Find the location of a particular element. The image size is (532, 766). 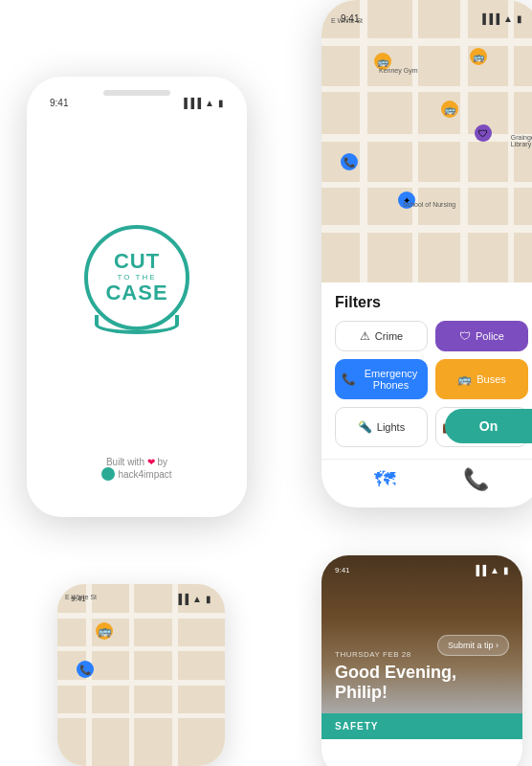

greeting-text: Good Evening, Philip! is located at coordinates (422, 684).